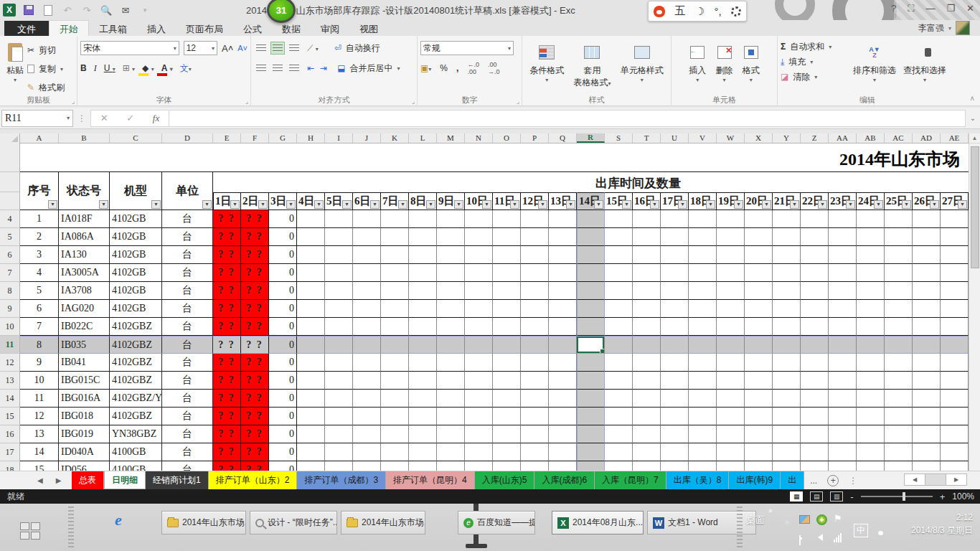  What do you see at coordinates (479, 452) in the screenshot?
I see `cell-N17` at bounding box center [479, 452].